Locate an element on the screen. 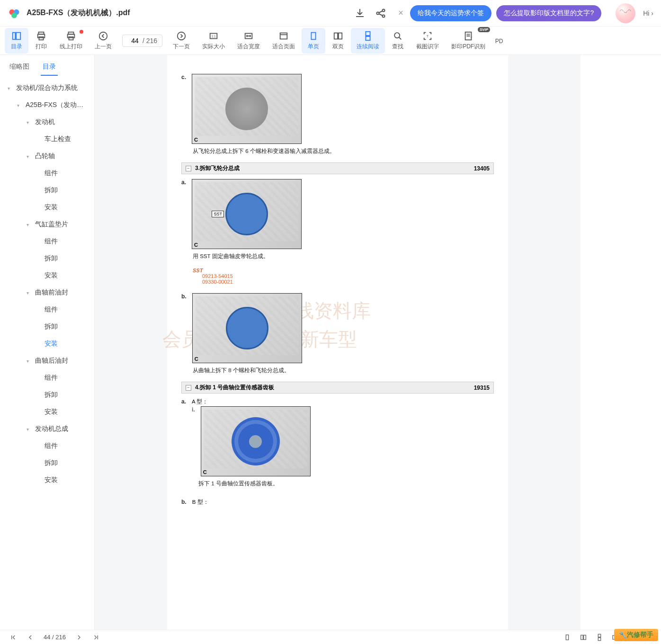 The image size is (661, 644). single-view-icon is located at coordinates (567, 637).